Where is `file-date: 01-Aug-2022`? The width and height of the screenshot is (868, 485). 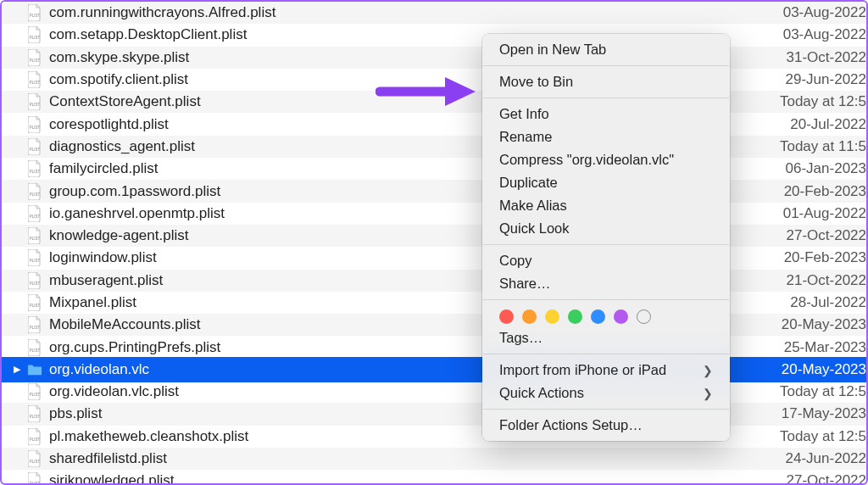
file-date: 01-Aug-2022 is located at coordinates (807, 214).